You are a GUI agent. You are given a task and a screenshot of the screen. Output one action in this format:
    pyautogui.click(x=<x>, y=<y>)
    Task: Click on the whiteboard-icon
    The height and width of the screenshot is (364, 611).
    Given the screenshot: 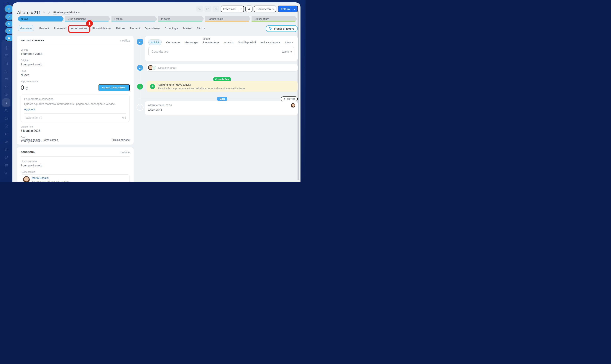 What is the action you would take?
    pyautogui.click(x=6, y=71)
    